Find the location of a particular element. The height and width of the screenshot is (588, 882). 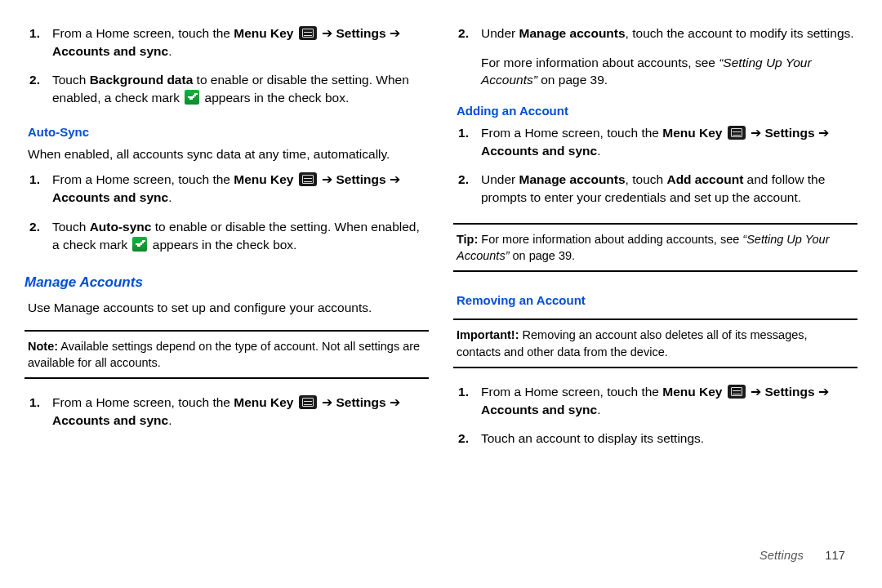

removing-account-heading: Removing an Account is located at coordinates (657, 301).